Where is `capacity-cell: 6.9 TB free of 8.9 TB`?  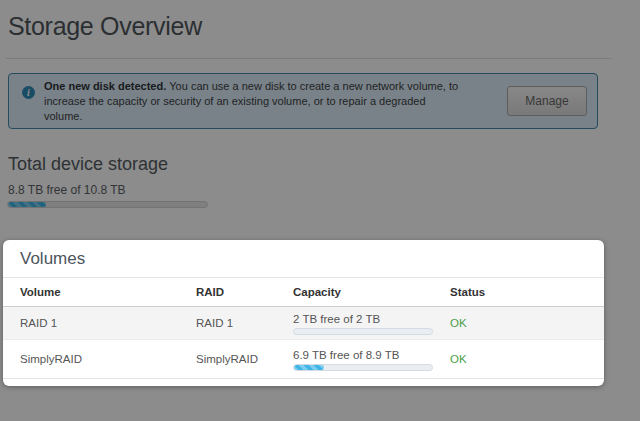 capacity-cell: 6.9 TB free of 8.9 TB is located at coordinates (372, 360).